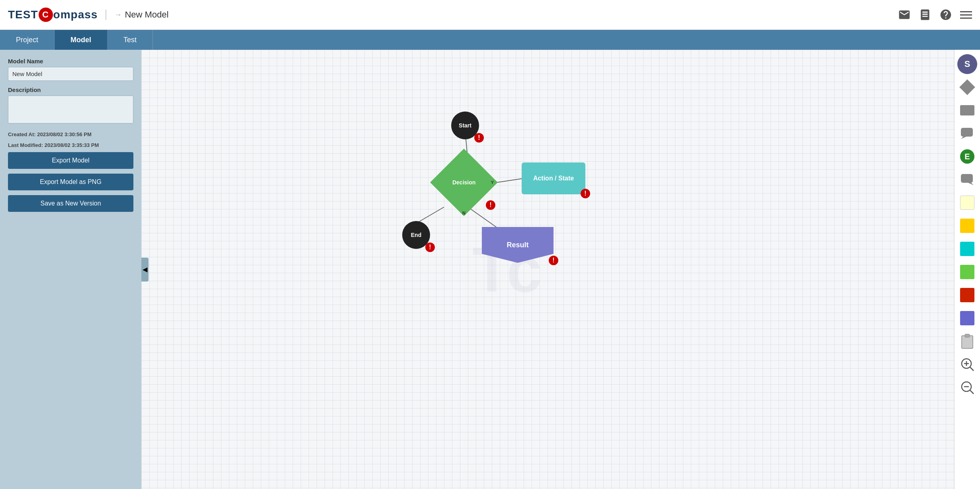  I want to click on decision-node: Decision Y N !, so click(464, 182).